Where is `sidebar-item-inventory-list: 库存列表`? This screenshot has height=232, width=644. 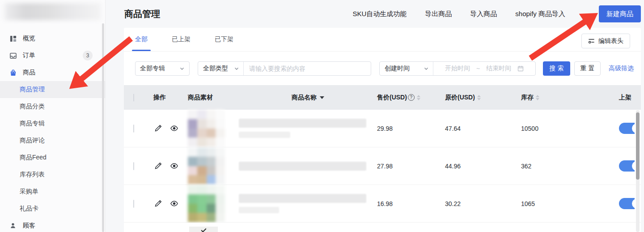
sidebar-item-inventory-list: 库存列表 is located at coordinates (53, 175).